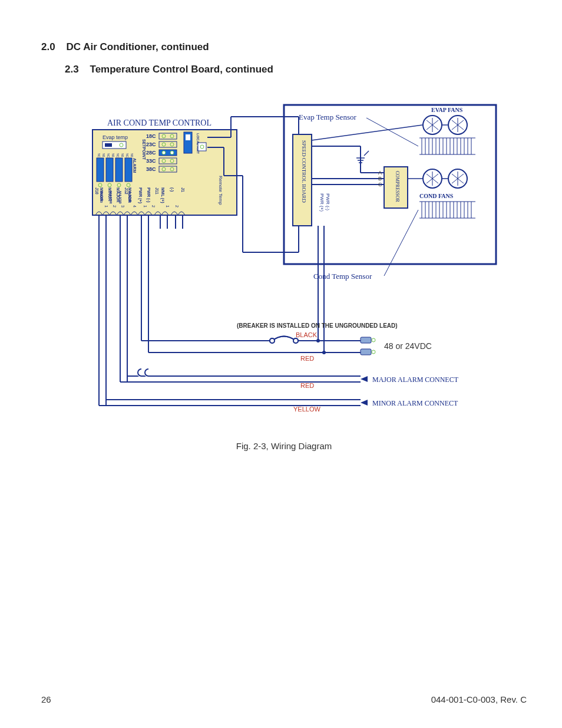  I want to click on term-lbl: J10, so click(97, 191).